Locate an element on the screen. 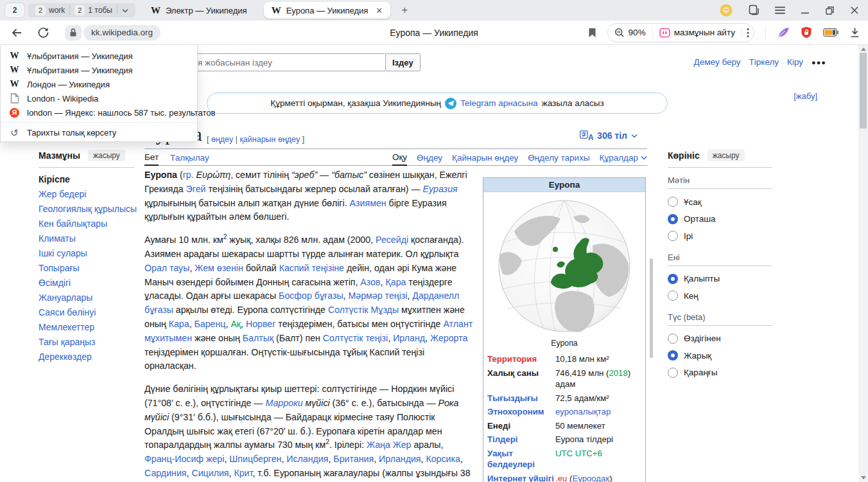 The image size is (868, 482). appearance-option-ұсақ: Ұсақ is located at coordinates (720, 202).